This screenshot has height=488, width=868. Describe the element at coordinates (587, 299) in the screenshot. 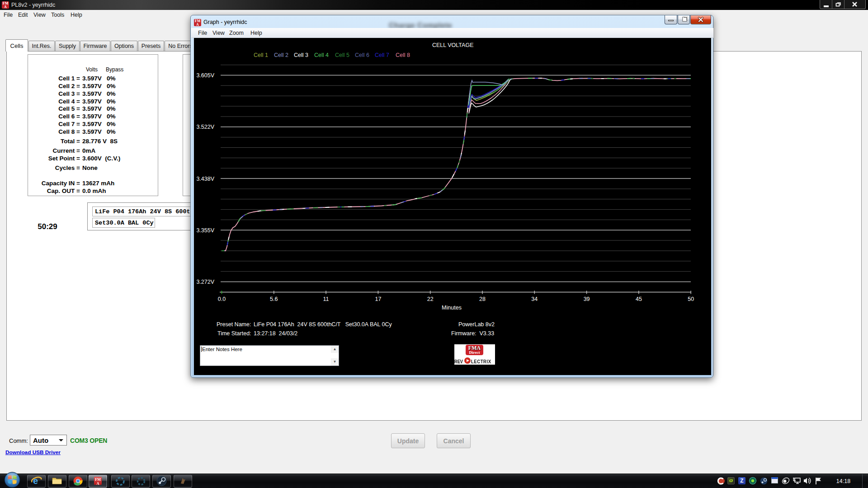

I see `svg-text: 39` at that location.